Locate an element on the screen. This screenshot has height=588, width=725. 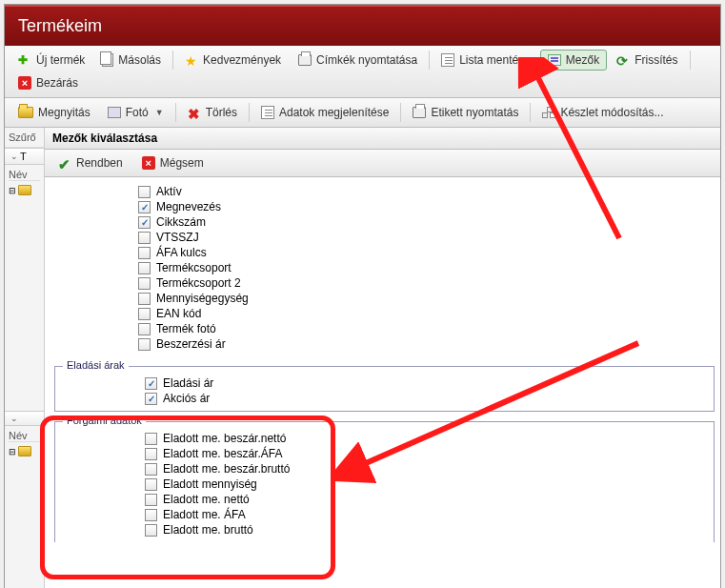
stock-modify-button: Készlet módosítás... is located at coordinates (602, 112).